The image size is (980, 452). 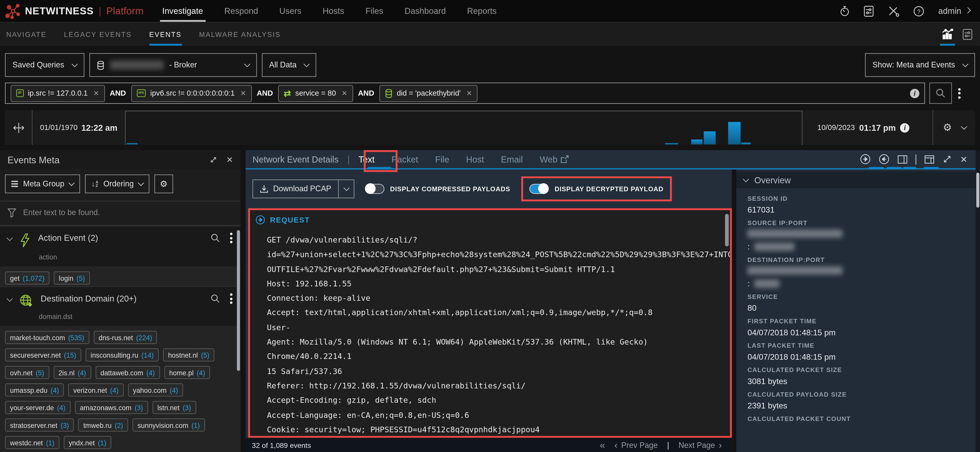 I want to click on events-preferences-icon, so click(x=967, y=34).